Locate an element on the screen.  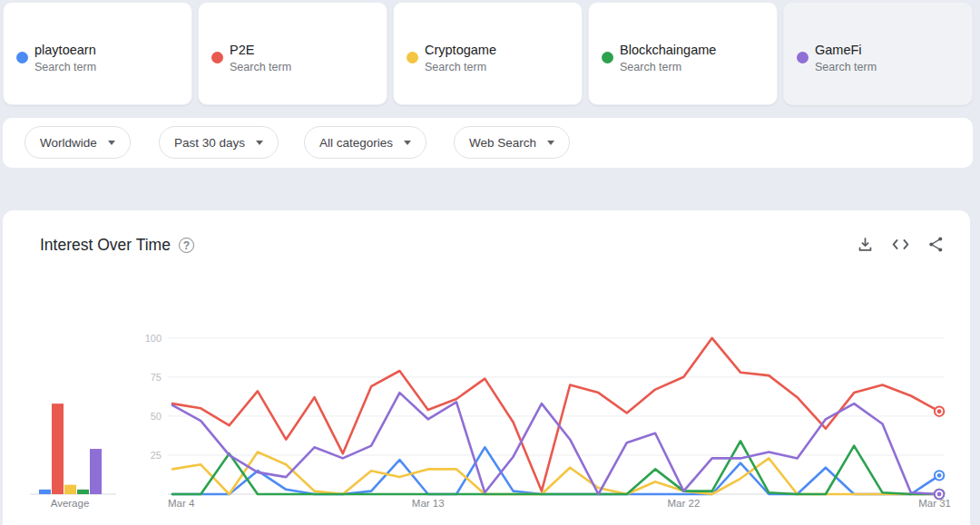
term-card-blockchaingame: BlockchaingameSearch term is located at coordinates (682, 53).